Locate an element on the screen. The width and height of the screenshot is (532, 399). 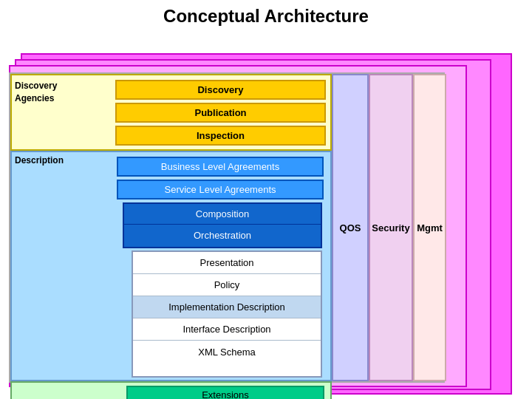
xml-row: XML Schema is located at coordinates (227, 352).